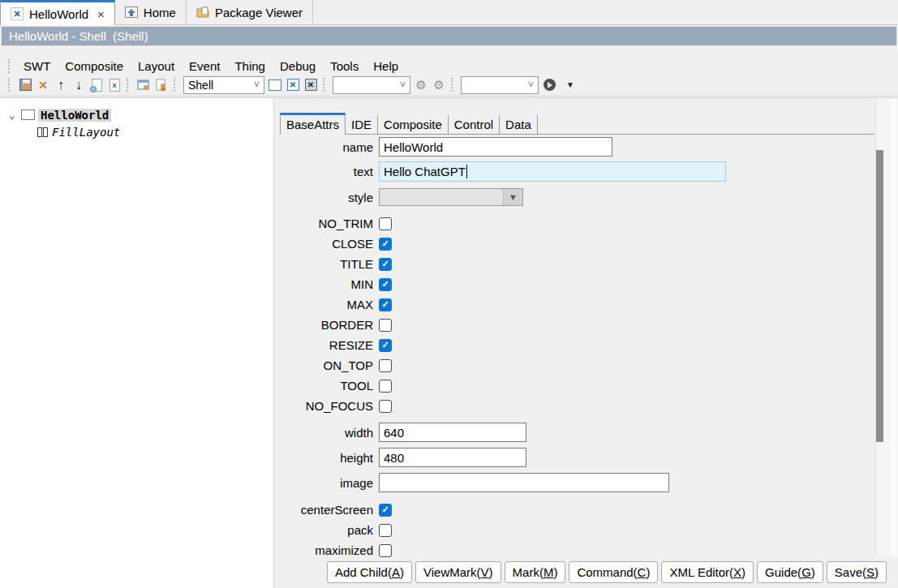 The height and width of the screenshot is (588, 898). Describe the element at coordinates (414, 125) in the screenshot. I see `tab-composite: Composite` at that location.